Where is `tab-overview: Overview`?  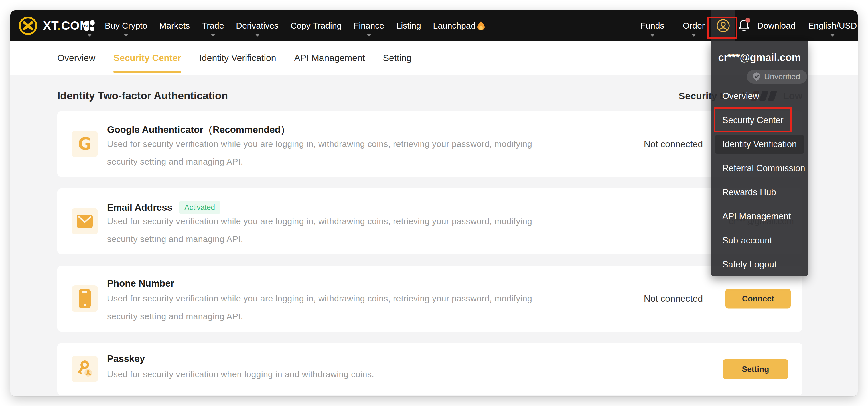
tab-overview: Overview is located at coordinates (76, 58).